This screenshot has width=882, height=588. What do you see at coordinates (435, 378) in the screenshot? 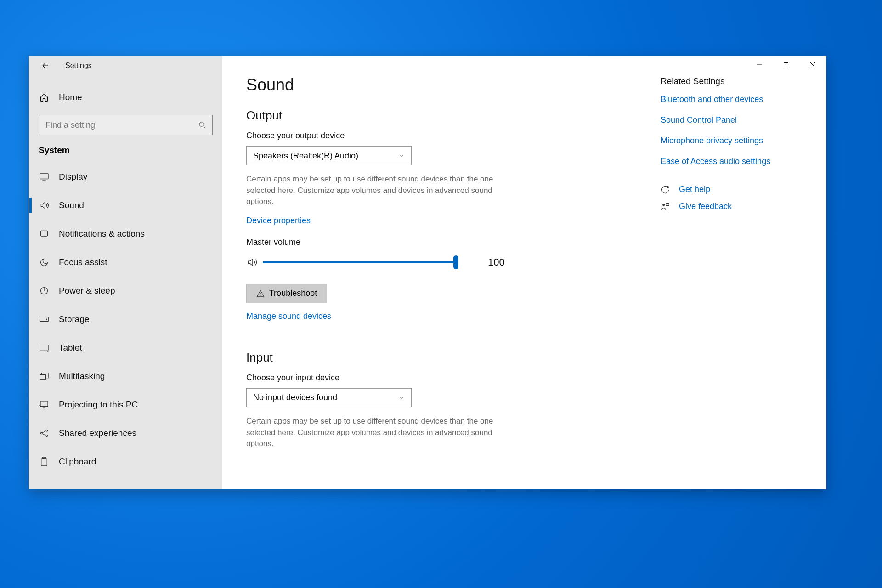
I see `input-choose-label: Choose your input device` at bounding box center [435, 378].